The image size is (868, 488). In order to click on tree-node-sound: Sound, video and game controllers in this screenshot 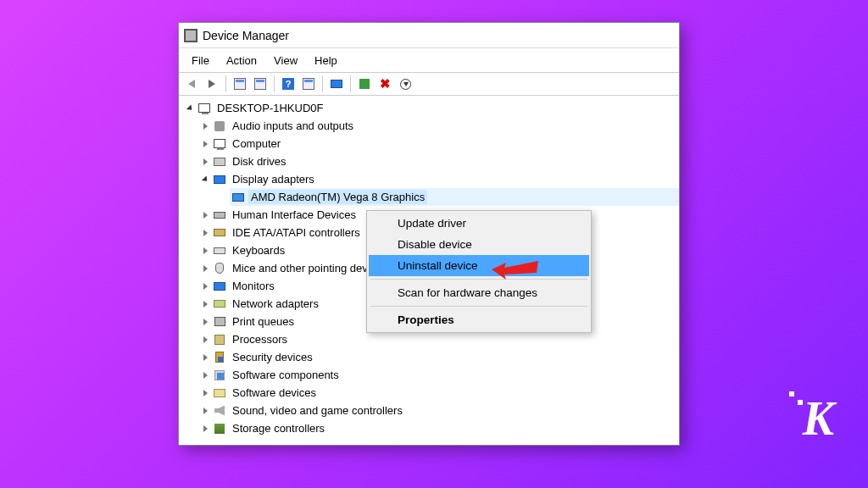, I will do `click(429, 410)`.